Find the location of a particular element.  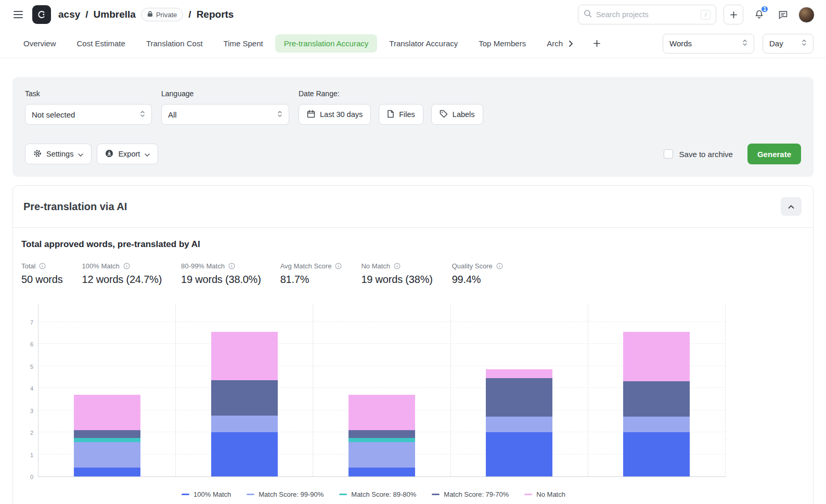

stat-label: No Match is located at coordinates (376, 266).